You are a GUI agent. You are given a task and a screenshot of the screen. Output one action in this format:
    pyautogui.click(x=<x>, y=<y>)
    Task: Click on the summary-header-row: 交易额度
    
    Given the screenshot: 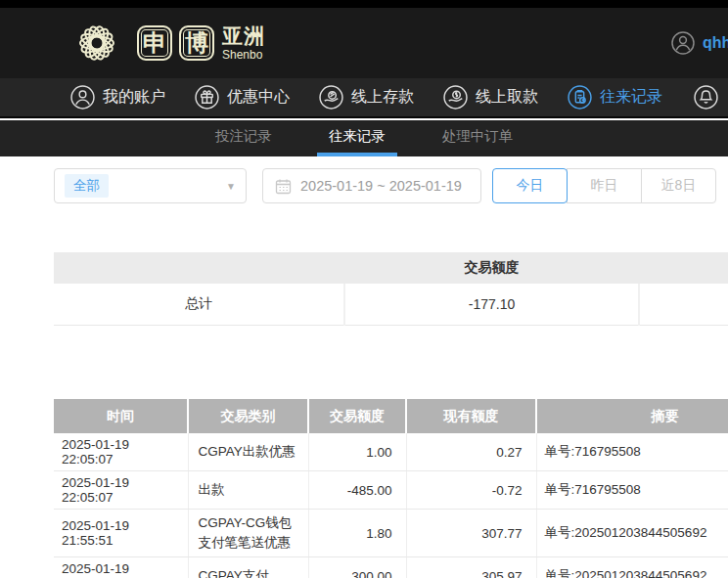 What is the action you would take?
    pyautogui.click(x=391, y=268)
    